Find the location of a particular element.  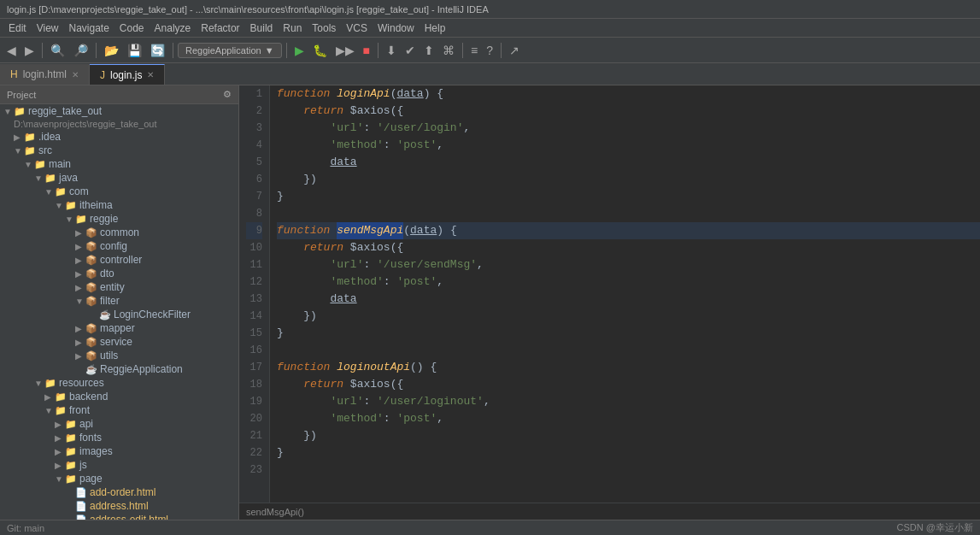

menu-tools: Tools is located at coordinates (324, 28).